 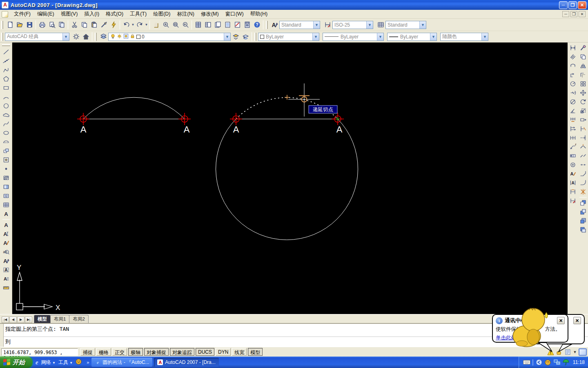 I want to click on properties-icon, so click(x=198, y=25).